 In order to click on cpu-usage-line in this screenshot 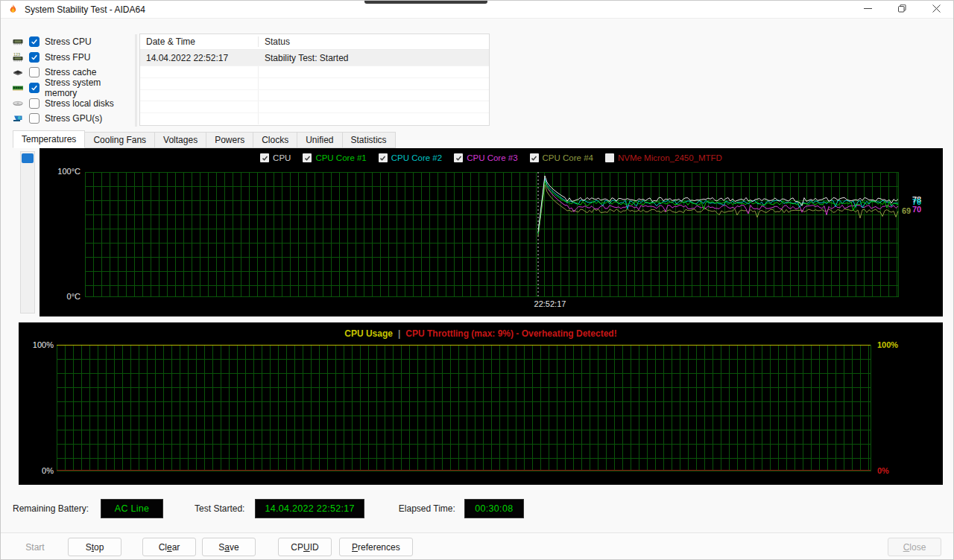, I will do `click(464, 346)`.